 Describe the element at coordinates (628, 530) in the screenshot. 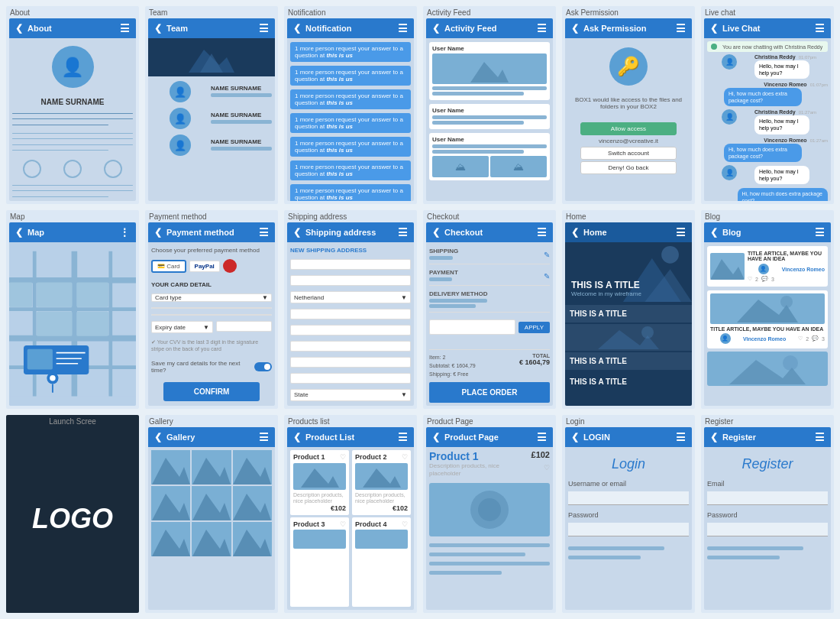

I see `password-input` at that location.